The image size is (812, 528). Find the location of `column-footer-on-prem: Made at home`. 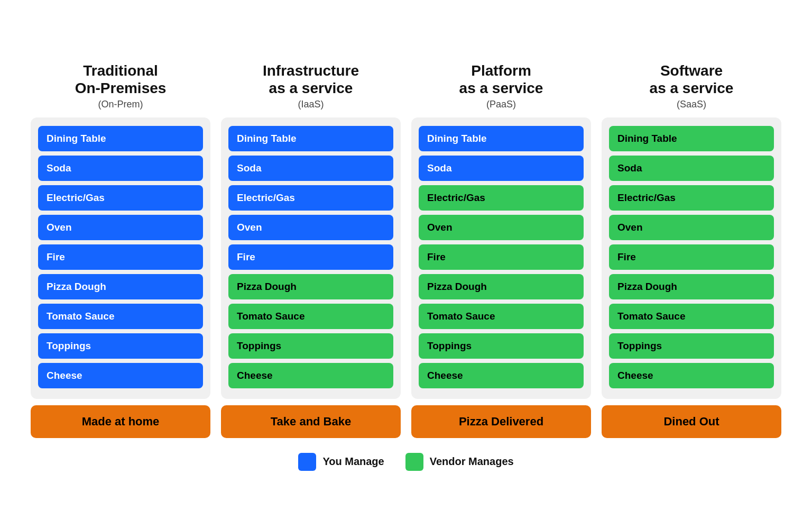

column-footer-on-prem: Made at home is located at coordinates (121, 422).